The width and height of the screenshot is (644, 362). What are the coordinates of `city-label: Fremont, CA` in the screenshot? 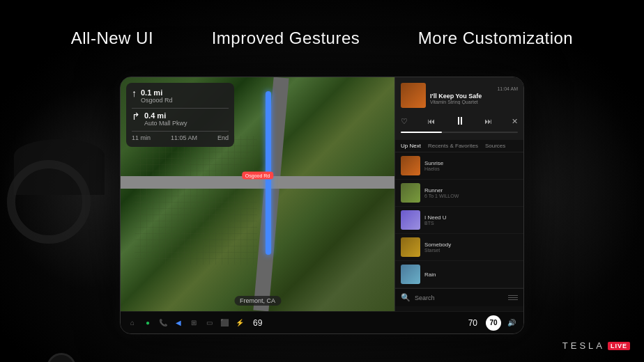 It's located at (258, 301).